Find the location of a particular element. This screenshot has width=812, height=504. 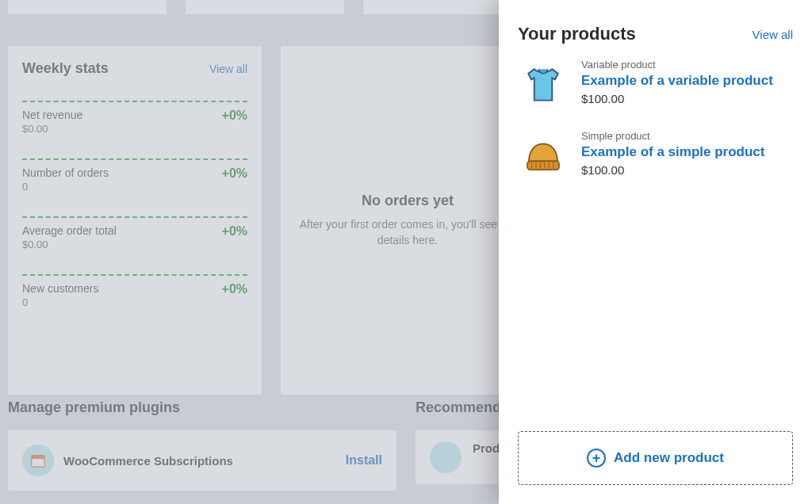

product-item: Simple product Example of a simple produ… is located at coordinates (655, 155).